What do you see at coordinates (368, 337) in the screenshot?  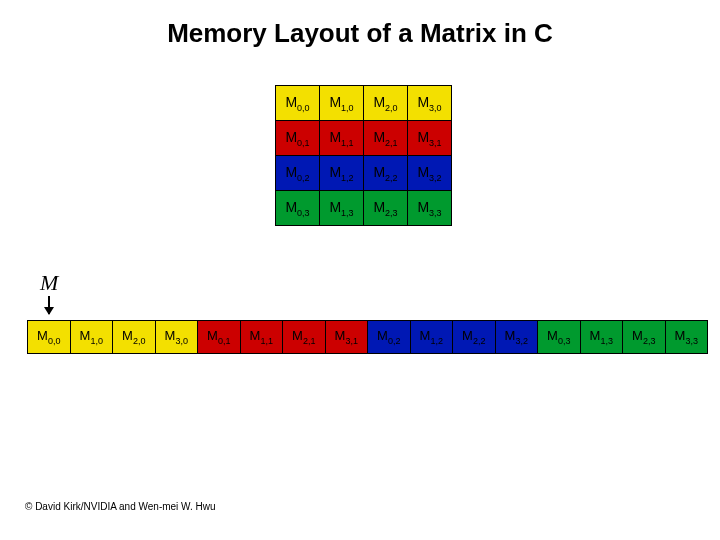 I see `linear-memory-row: M0,0 M1,0 M2,0 M3,0 M0,1 M1,1 M2,1 M3,1 …` at bounding box center [368, 337].